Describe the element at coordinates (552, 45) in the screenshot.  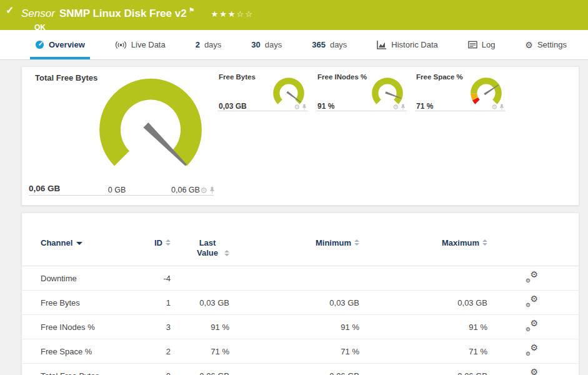
I see `tab-label: Settings` at that location.